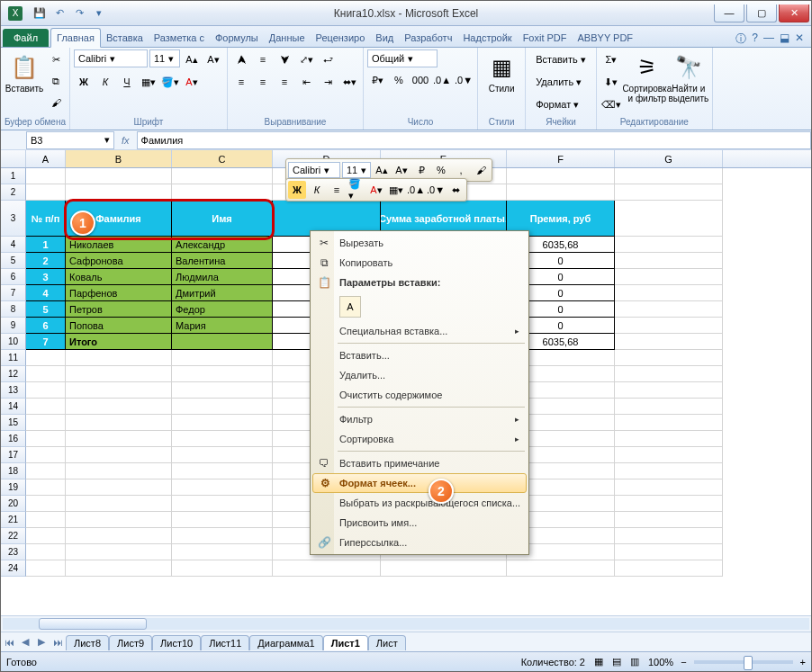  What do you see at coordinates (803, 662) in the screenshot?
I see `zoom-plus: +` at bounding box center [803, 662].